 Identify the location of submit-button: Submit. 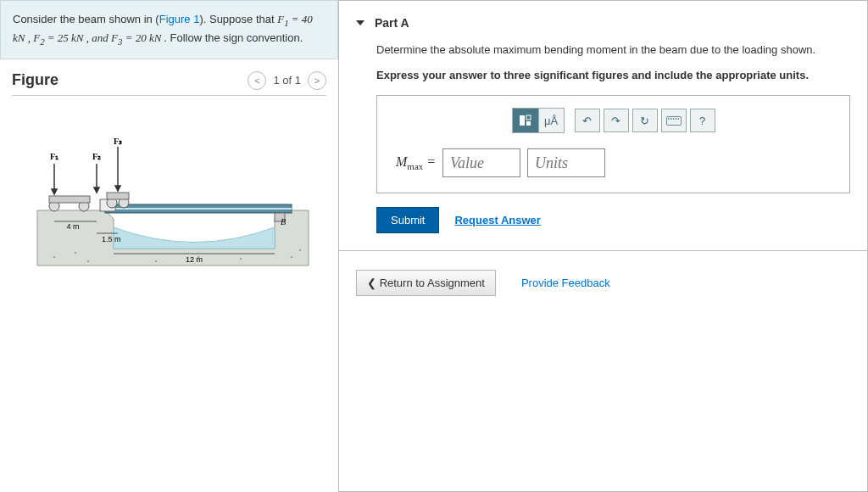
(408, 221).